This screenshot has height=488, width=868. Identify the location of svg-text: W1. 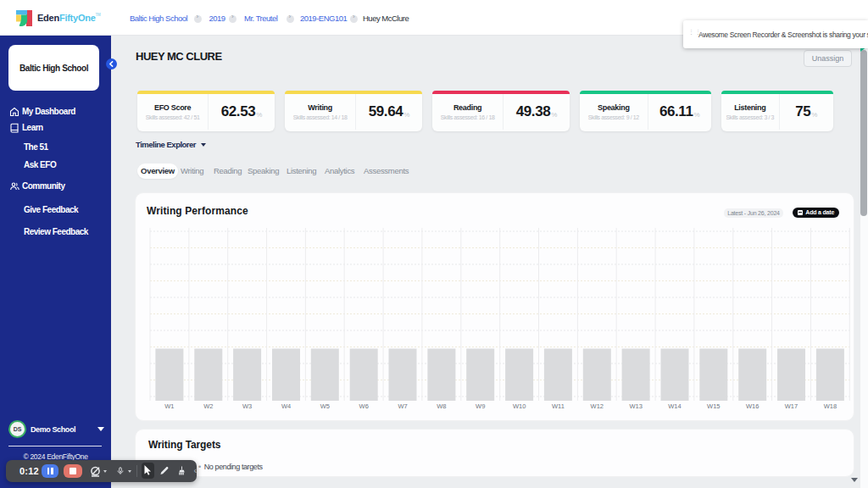
(170, 407).